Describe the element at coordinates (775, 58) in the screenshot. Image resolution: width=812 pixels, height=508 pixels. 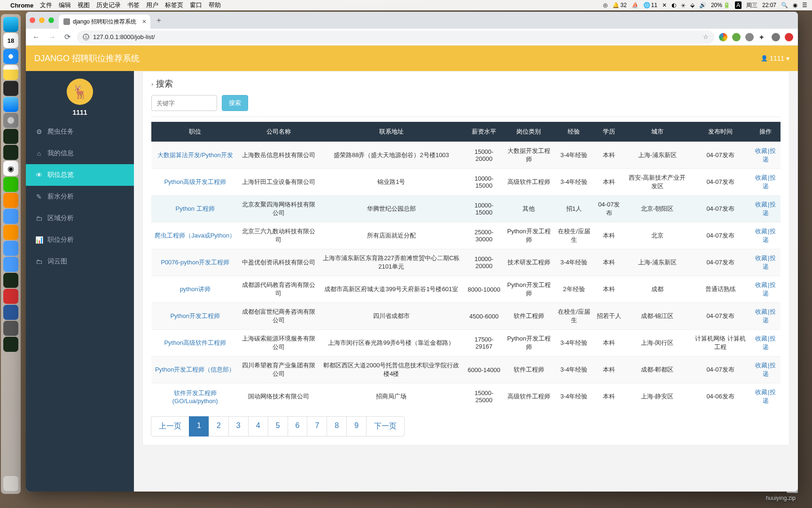
I see `user-menu: 1111 ▾` at that location.